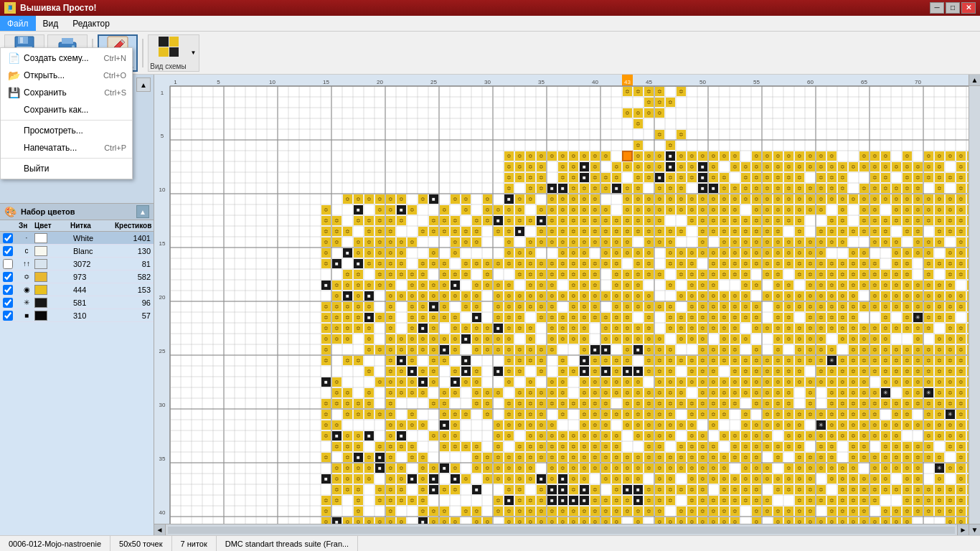 The image size is (980, 551). Describe the element at coordinates (93, 277) in the screenshot. I see `palette-name-973: 973` at that location.